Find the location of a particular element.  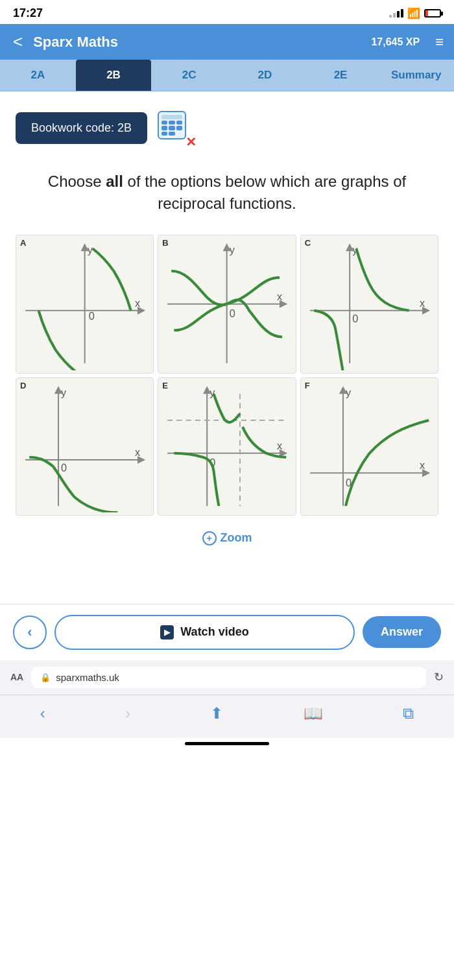

bookwork-row: Bookwork code: 2B ✕ is located at coordinates (227, 128).